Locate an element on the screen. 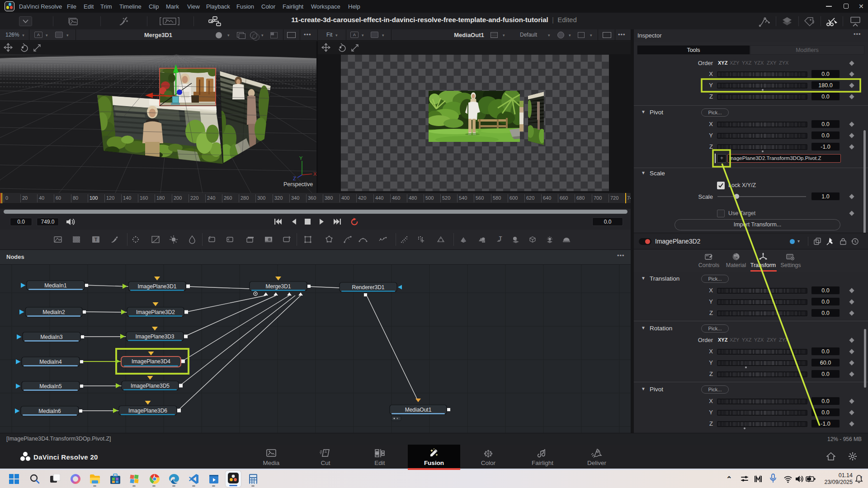 The height and width of the screenshot is (488, 868). svg-text: Renderer3D1 is located at coordinates (368, 287).